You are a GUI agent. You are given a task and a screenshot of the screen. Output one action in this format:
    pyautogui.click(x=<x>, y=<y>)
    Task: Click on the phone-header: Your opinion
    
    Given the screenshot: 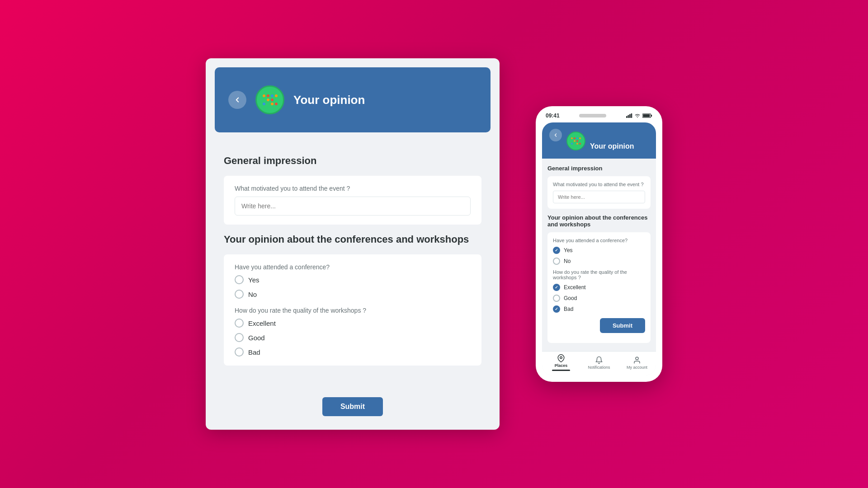 What is the action you would take?
    pyautogui.click(x=599, y=141)
    